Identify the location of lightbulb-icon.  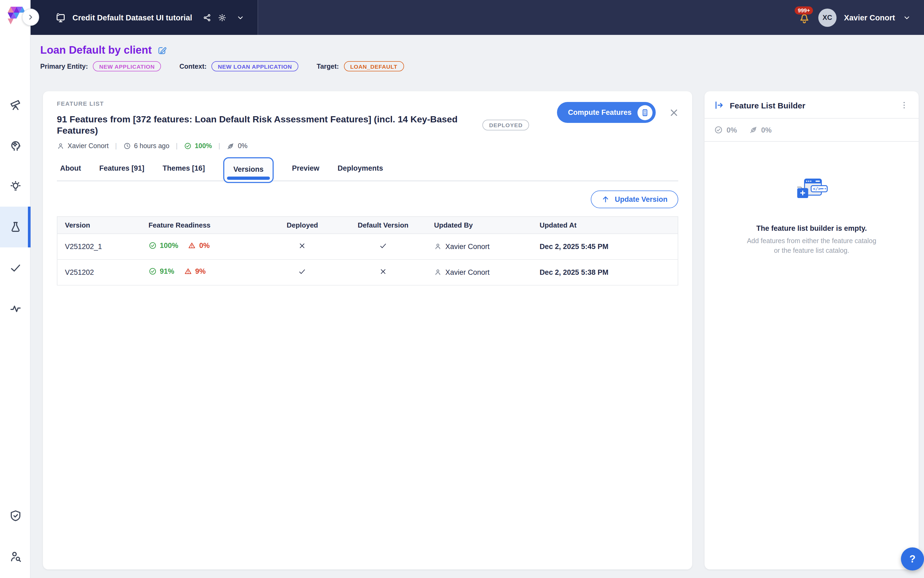
(15, 186).